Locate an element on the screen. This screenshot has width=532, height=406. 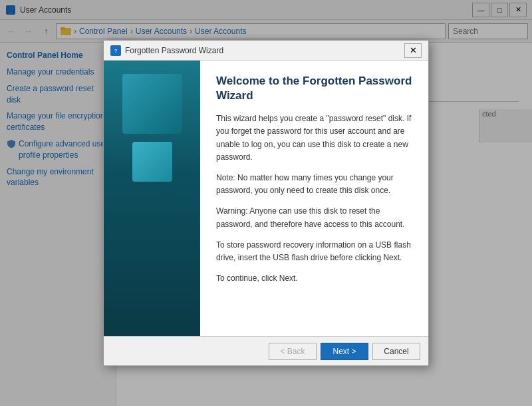
wizard-paragraph-5: To continue, click Next. is located at coordinates (314, 278).